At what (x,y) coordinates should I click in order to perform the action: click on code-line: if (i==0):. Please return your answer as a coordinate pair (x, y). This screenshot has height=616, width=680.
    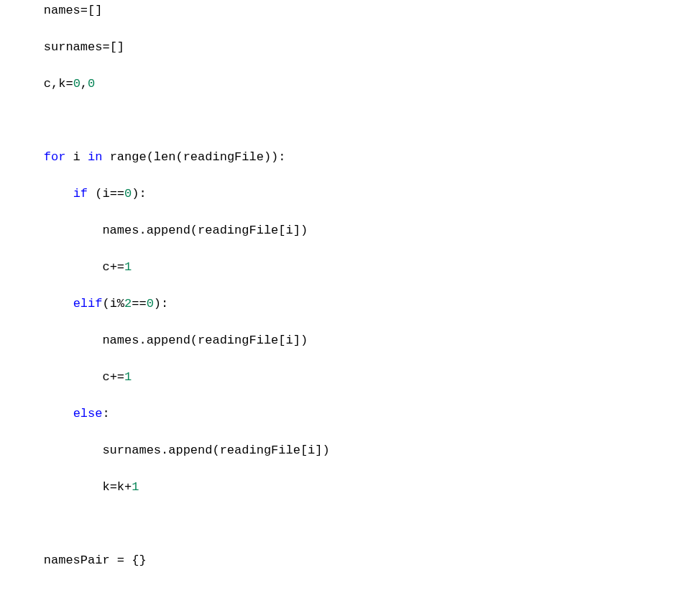
    Looking at the image, I should click on (340, 194).